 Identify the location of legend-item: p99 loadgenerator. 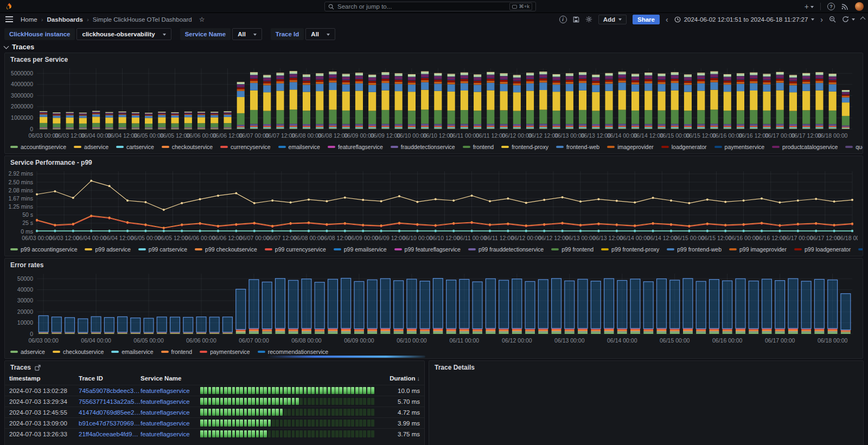
(822, 249).